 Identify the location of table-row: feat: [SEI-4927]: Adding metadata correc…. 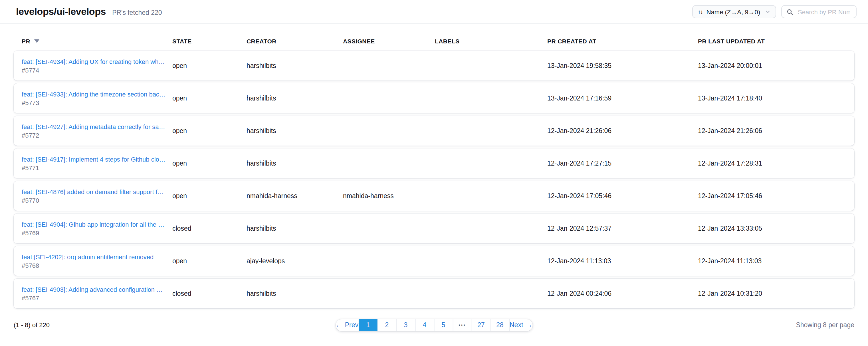
(434, 131).